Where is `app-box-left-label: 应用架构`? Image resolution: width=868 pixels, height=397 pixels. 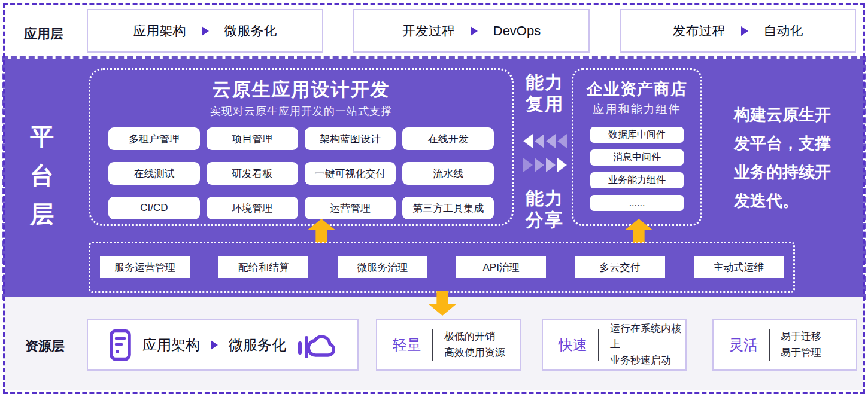 app-box-left-label: 应用架构 is located at coordinates (160, 31).